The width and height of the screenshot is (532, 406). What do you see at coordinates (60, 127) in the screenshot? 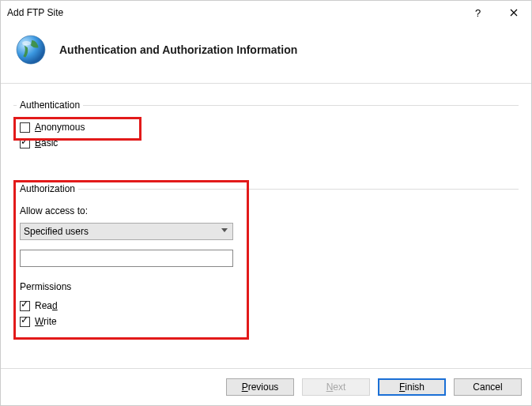
I see `anonymous-label: Anonymous` at bounding box center [60, 127].